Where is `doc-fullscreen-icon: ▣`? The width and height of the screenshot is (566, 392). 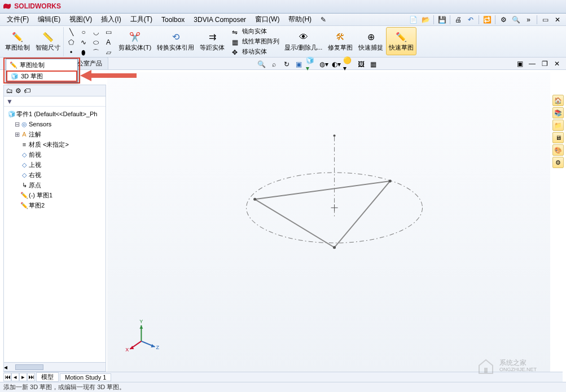
doc-fullscreen-icon: ▣ is located at coordinates (520, 64).